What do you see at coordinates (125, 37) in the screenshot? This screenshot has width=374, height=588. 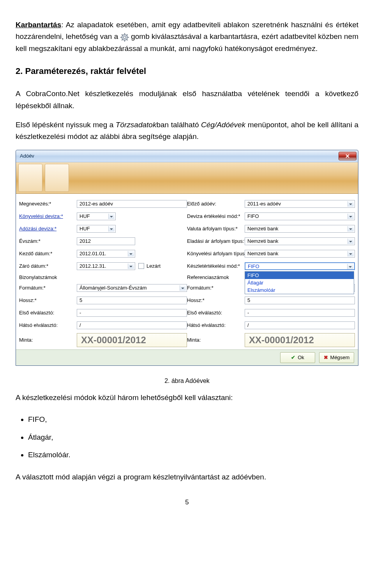 I see `gear-icon` at bounding box center [125, 37].